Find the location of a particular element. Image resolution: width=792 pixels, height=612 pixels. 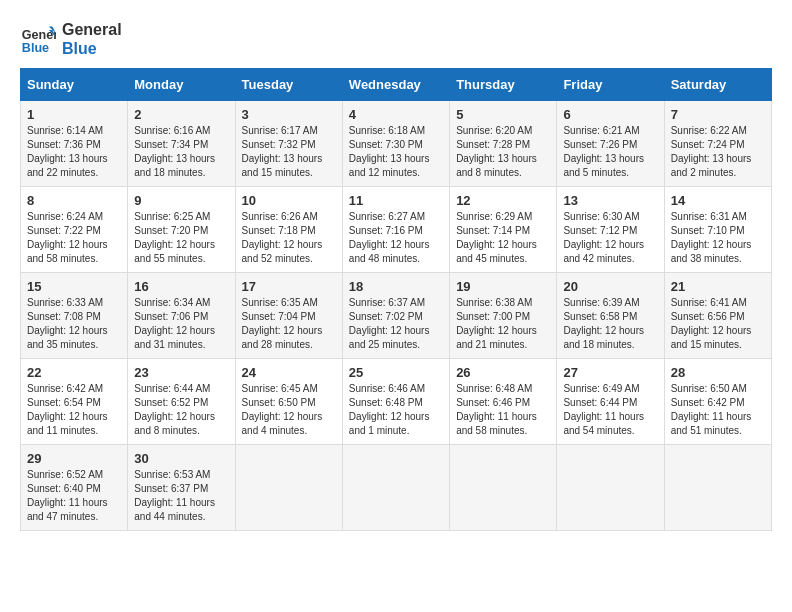

calendar-week-4: 22Sunrise: 6:42 AMSunset: 6:54 PMDayligh… is located at coordinates (396, 402).